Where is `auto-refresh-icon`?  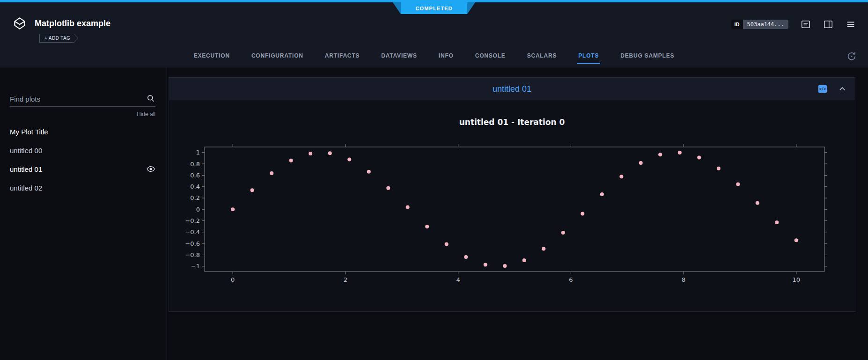
auto-refresh-icon is located at coordinates (852, 56).